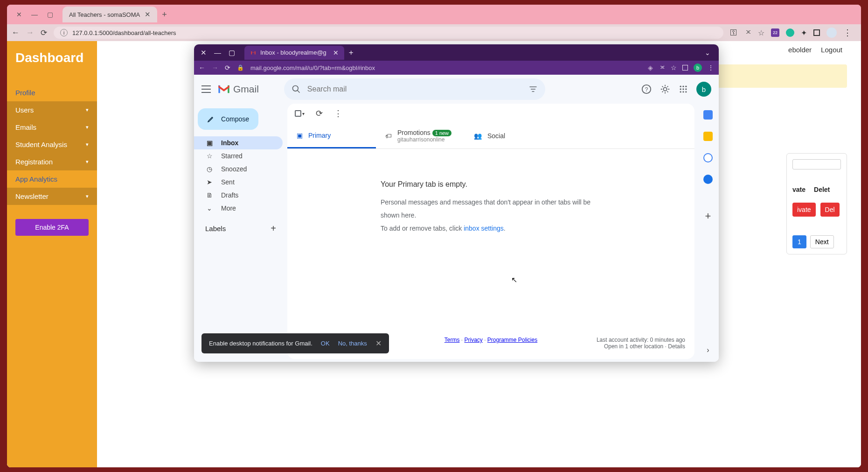 The width and height of the screenshot is (868, 472). What do you see at coordinates (452, 340) in the screenshot?
I see `terms-link: Terms` at bounding box center [452, 340].